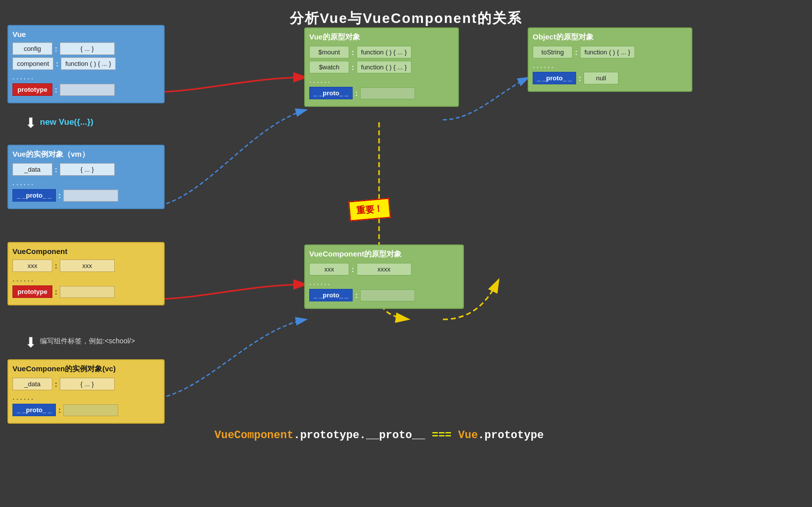 The width and height of the screenshot is (812, 507). What do you see at coordinates (610, 78) in the screenshot?
I see `op-proto-row: _ _proto_ _ : null` at bounding box center [610, 78].